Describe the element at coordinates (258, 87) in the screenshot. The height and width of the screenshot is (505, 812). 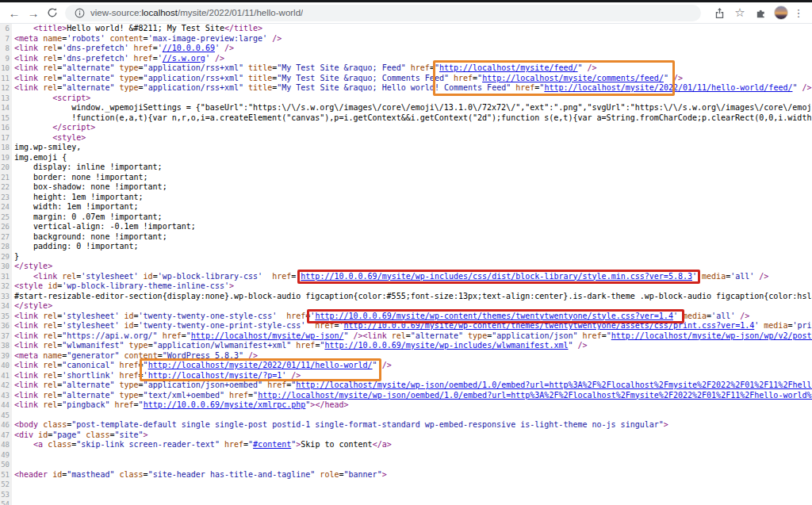
I see `code-segment: title` at that location.